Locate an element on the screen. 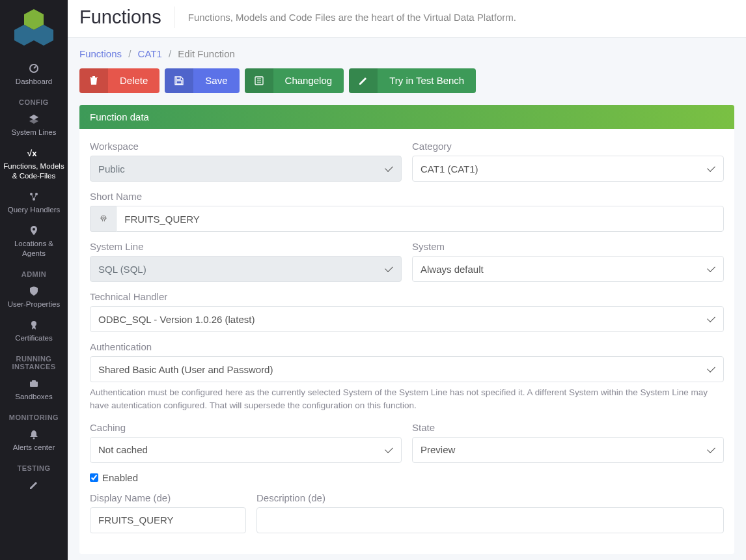 This screenshot has height=560, width=746. breadcrumb: Functions / CAT1 / Edit Function is located at coordinates (407, 53).